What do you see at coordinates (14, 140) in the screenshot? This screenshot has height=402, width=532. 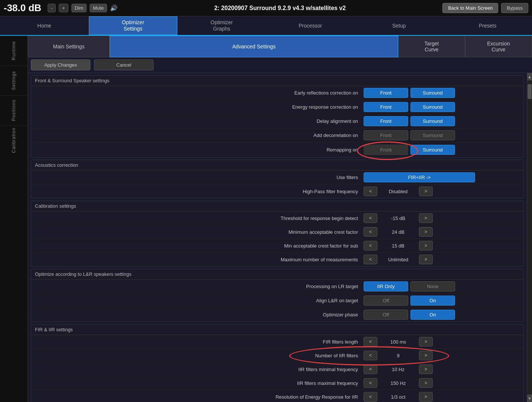 I see `sidebar-item-calibration: Calibration` at bounding box center [14, 140].